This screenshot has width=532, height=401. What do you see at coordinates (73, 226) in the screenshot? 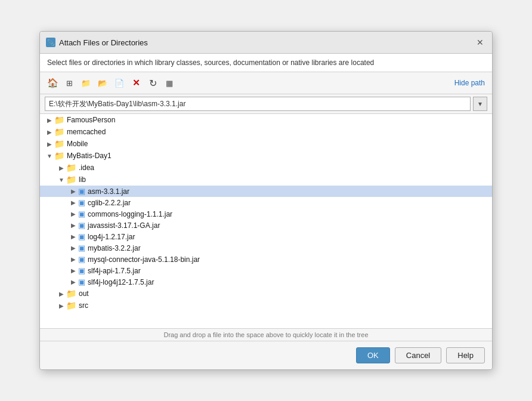
I see `expand-arrow-javassist: ▶` at bounding box center [73, 226].